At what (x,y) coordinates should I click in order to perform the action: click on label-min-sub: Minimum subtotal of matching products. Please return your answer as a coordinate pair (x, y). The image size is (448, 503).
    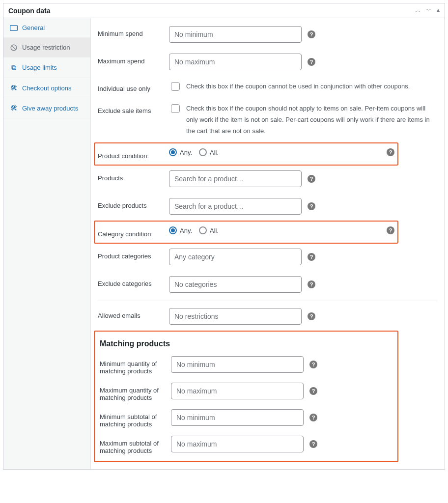
    Looking at the image, I should click on (136, 419).